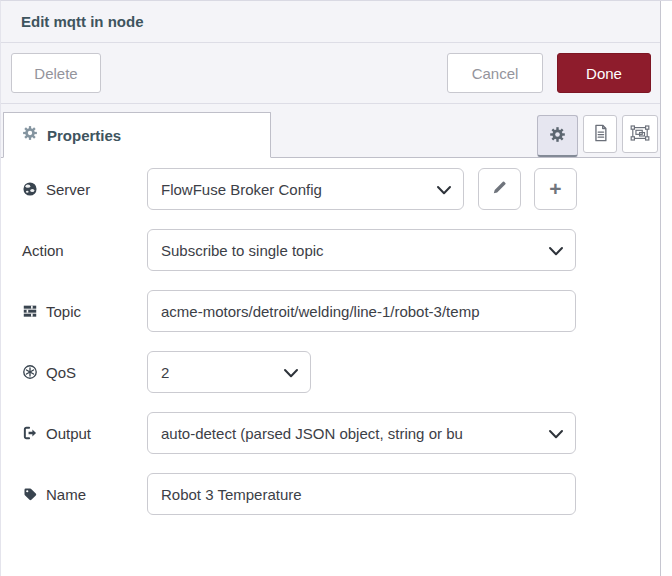  What do you see at coordinates (330, 433) in the screenshot?
I see `output-row: Output auto-detect (parsed JSON object, …` at bounding box center [330, 433].